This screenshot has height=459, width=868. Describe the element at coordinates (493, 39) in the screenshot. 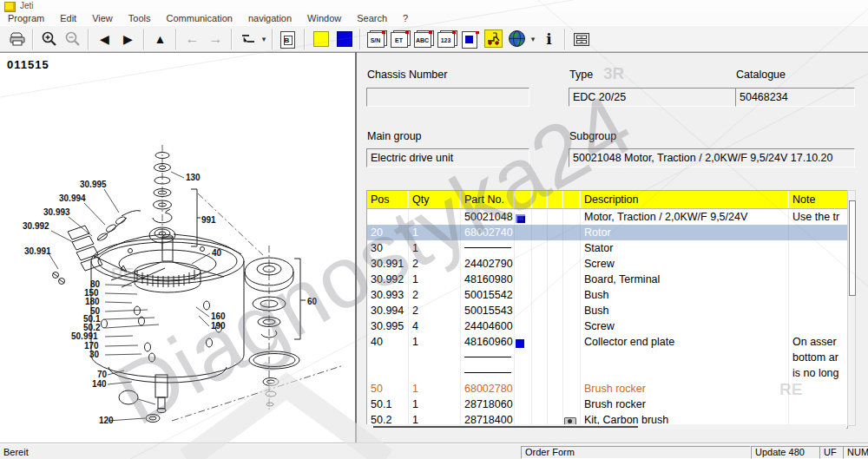

I see `forklift-catalog-button` at that location.